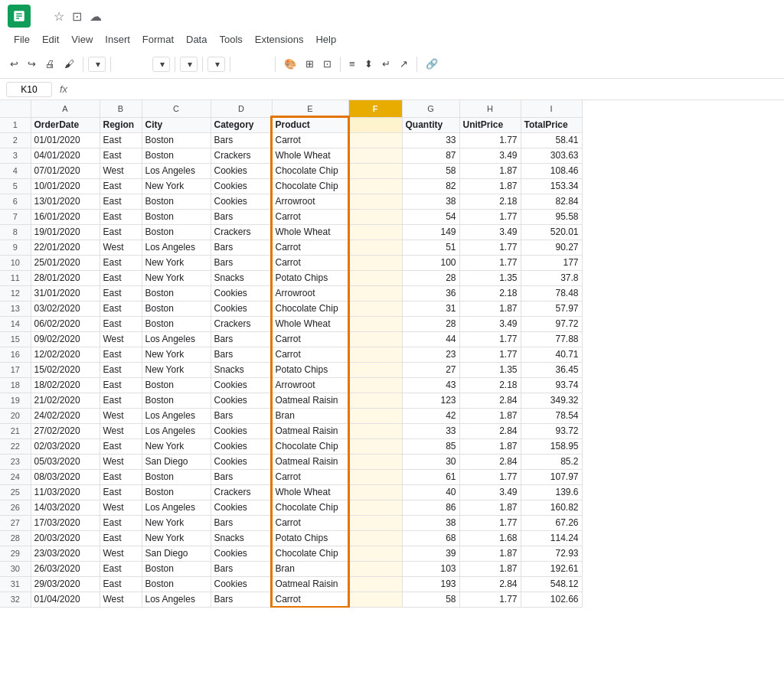 The width and height of the screenshot is (784, 691). What do you see at coordinates (551, 324) in the screenshot?
I see `cell-r14-c8: 97.72` at bounding box center [551, 324].